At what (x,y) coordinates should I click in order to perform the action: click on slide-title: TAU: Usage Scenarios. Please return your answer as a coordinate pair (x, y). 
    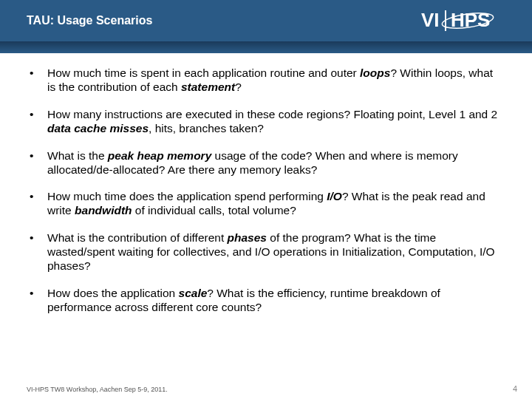
    Looking at the image, I should click on (89, 21).